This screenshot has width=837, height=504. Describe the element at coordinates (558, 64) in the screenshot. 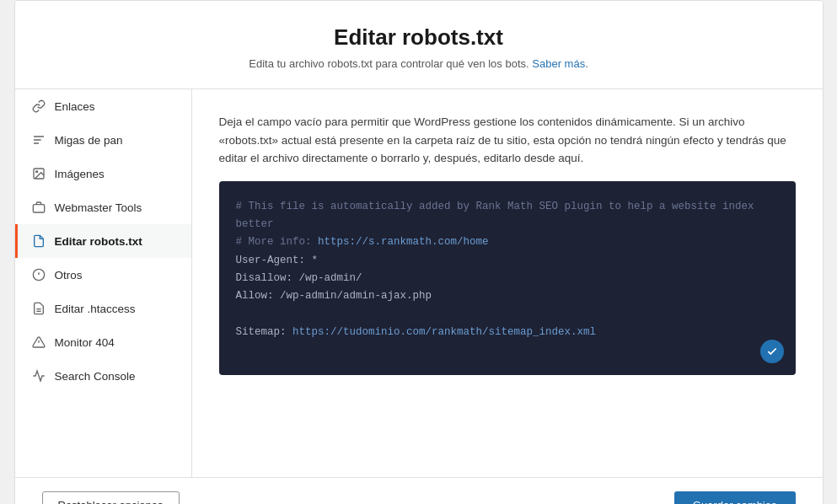

I see `learn-more-link: Saber más` at that location.